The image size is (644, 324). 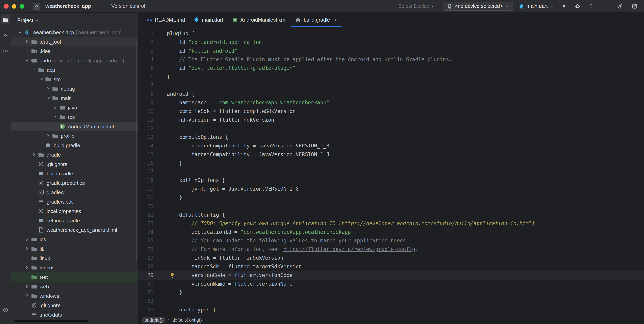 What do you see at coordinates (74, 98) in the screenshot?
I see `tree-item-main: main` at bounding box center [74, 98].